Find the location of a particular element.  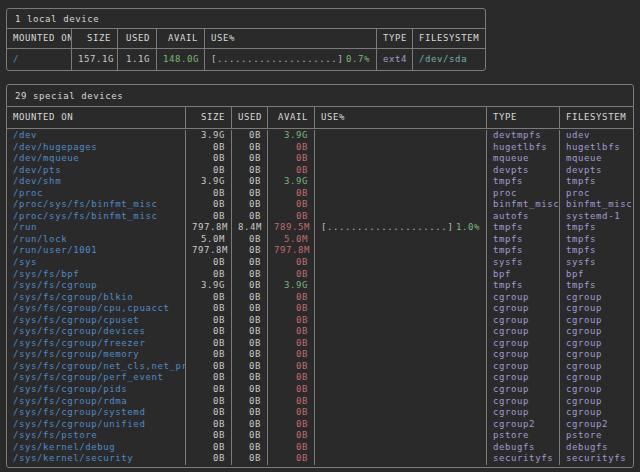

table-row: /run/user/1001797.8M0B797.8Mtmpfstmpfs is located at coordinates (320, 251).